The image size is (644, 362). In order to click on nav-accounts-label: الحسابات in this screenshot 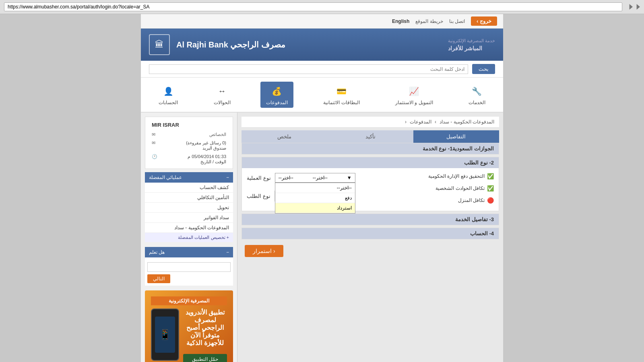, I will do `click(168, 103)`.